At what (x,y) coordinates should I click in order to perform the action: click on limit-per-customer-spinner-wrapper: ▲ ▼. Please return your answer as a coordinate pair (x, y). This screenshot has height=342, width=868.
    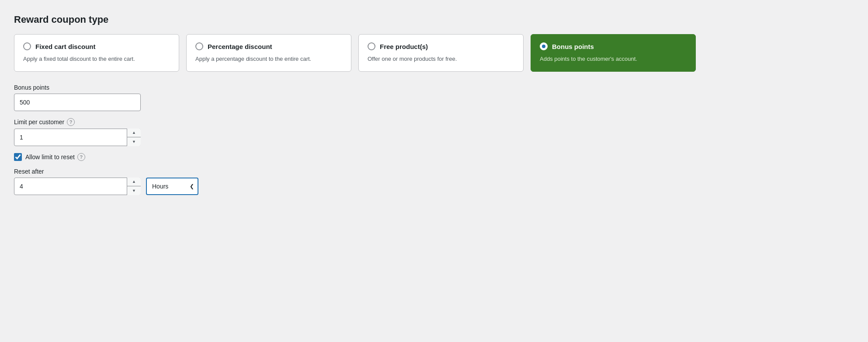
    Looking at the image, I should click on (77, 137).